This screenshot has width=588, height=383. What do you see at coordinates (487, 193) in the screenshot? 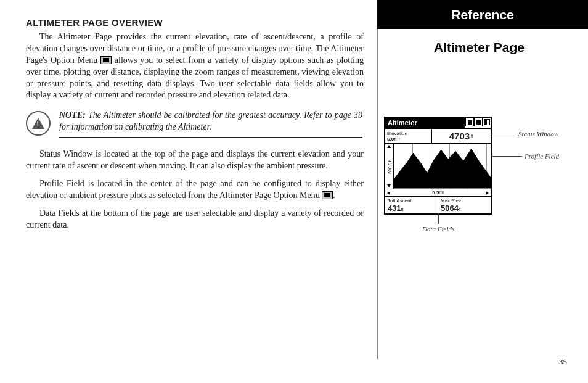
I see `scroll-right-icon` at bounding box center [487, 193].